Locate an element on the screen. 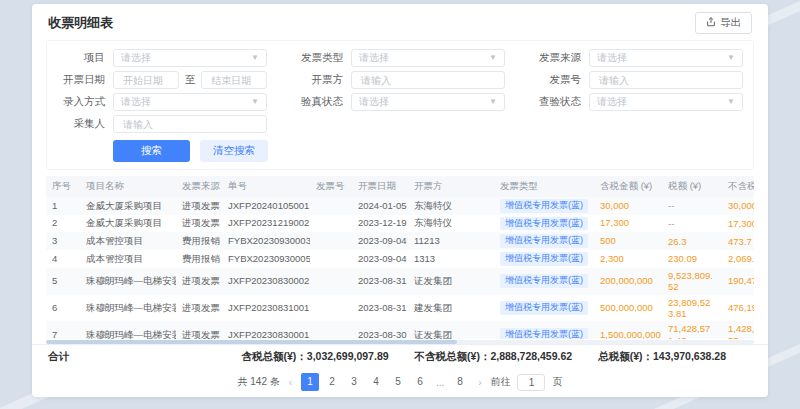  page-button-8: 8 is located at coordinates (460, 382).